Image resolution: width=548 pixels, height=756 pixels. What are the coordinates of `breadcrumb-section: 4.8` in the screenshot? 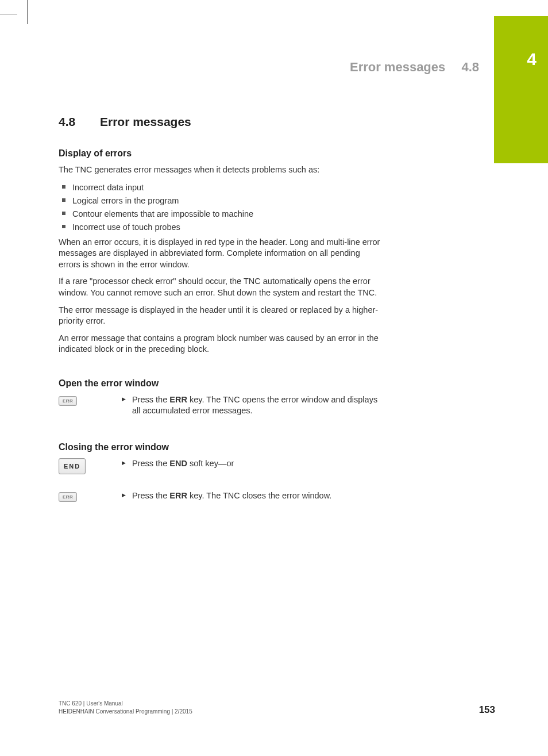 It's located at (470, 67).